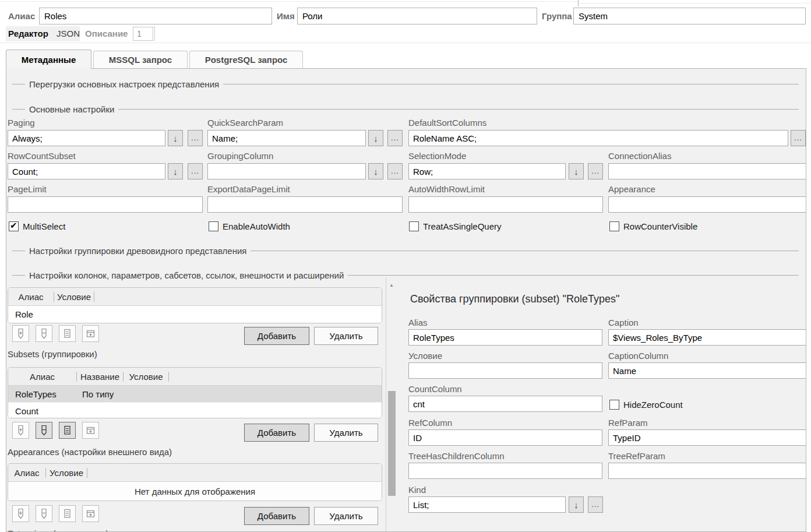 The height and width of the screenshot is (532, 811). I want to click on defaultsortcolumns-input, so click(598, 138).